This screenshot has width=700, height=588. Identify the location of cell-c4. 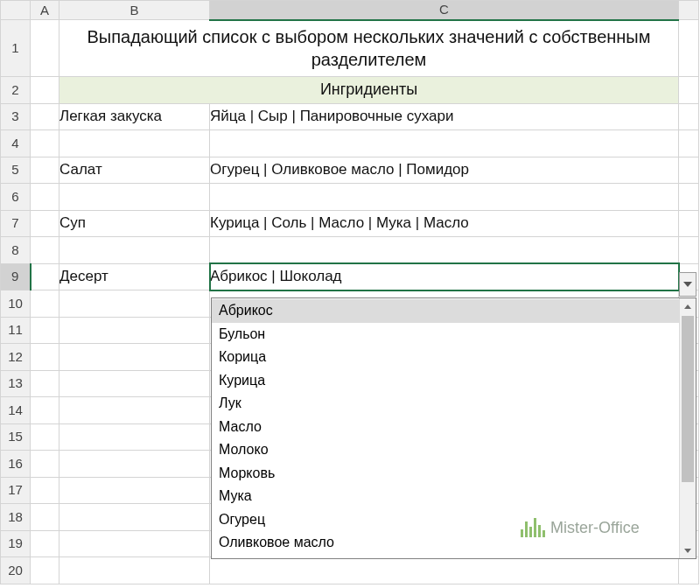
(444, 144).